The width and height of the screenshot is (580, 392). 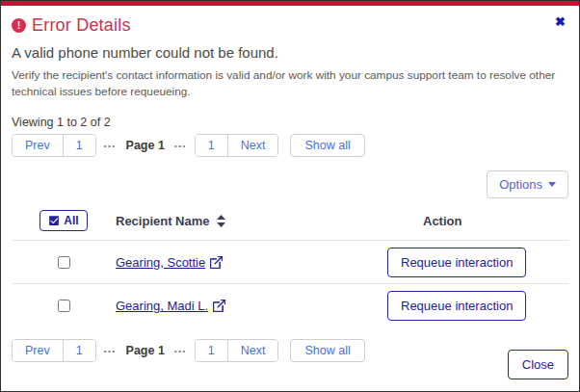 What do you see at coordinates (538, 364) in the screenshot?
I see `close-button: Close` at bounding box center [538, 364].